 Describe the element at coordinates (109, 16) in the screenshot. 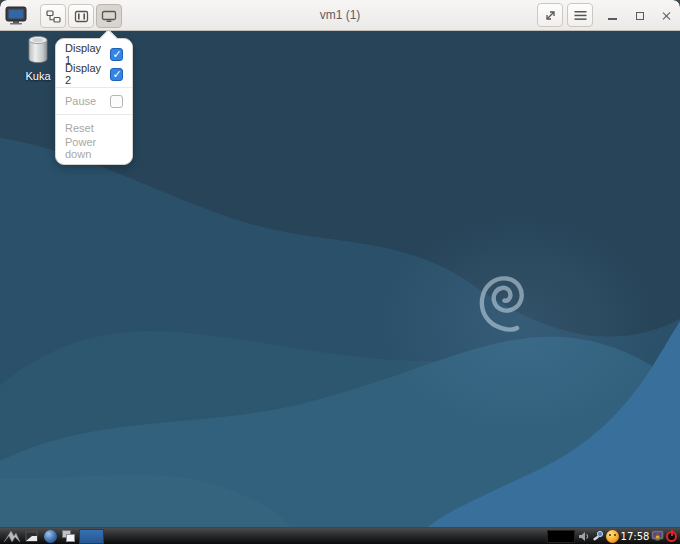

I see `displays-menu-button` at that location.